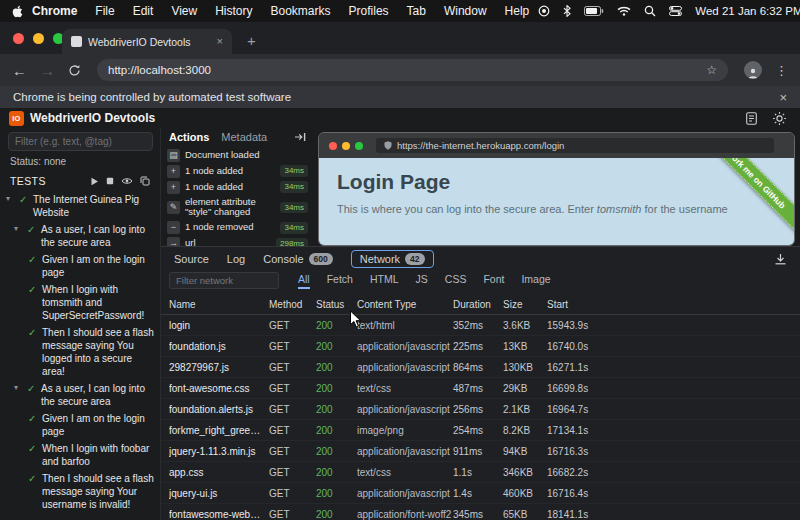 The width and height of the screenshot is (800, 520). I want to click on test-tree-item: ✓When I login with foobar and barfoo, so click(80, 455).